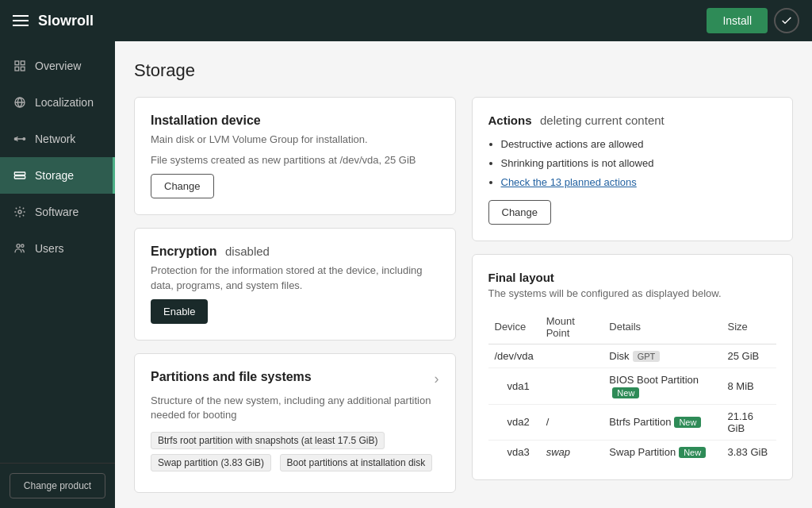 The width and height of the screenshot is (812, 508). Describe the element at coordinates (463, 71) in the screenshot. I see `page-title: Storage` at that location.